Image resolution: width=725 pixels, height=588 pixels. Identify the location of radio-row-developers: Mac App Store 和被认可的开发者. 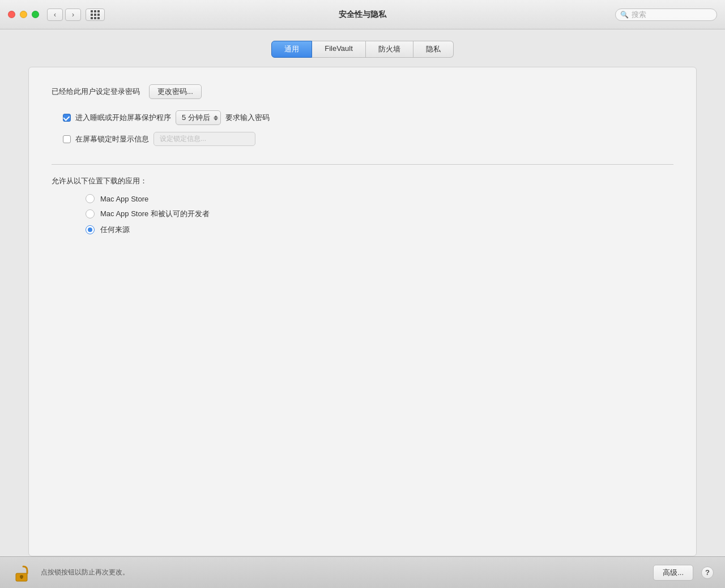
(379, 214).